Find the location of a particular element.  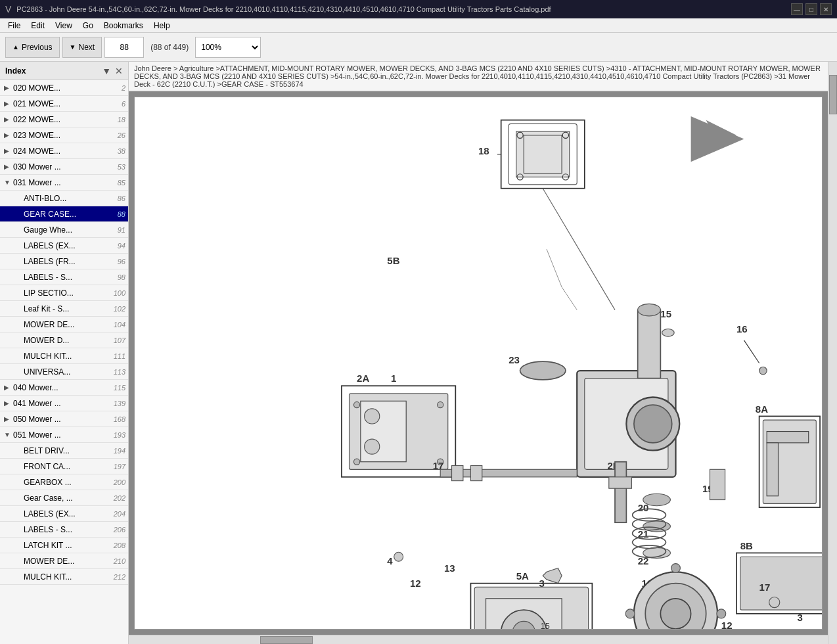

sidebar-item-031-lip: LIP SECTIO...100 is located at coordinates (64, 293).